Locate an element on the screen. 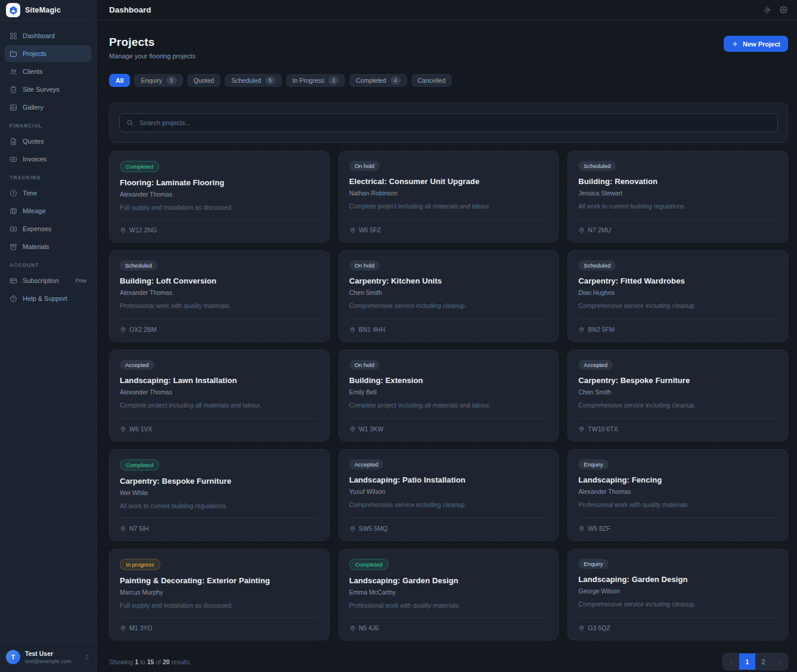 Image resolution: width=797 pixels, height=672 pixels. nav-section-label-financial: FINANCIAL is located at coordinates (48, 124).